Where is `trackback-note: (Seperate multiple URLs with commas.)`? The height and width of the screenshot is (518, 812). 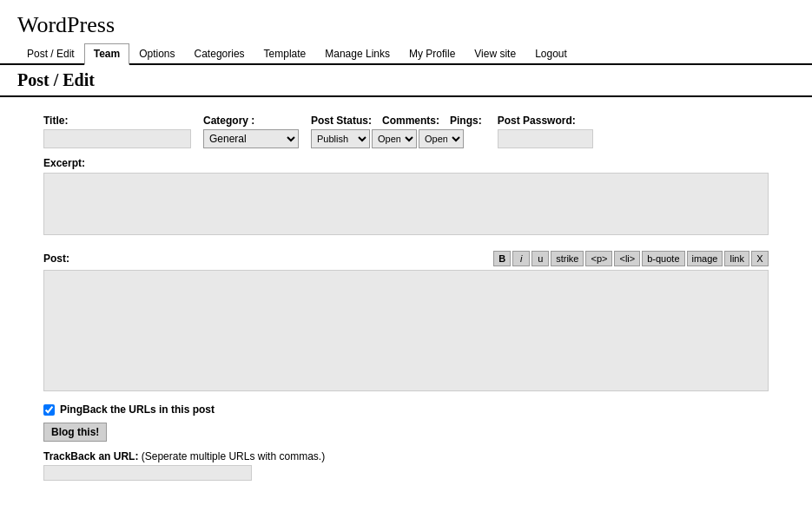 trackback-note: (Seperate multiple URLs with commas.) is located at coordinates (233, 456).